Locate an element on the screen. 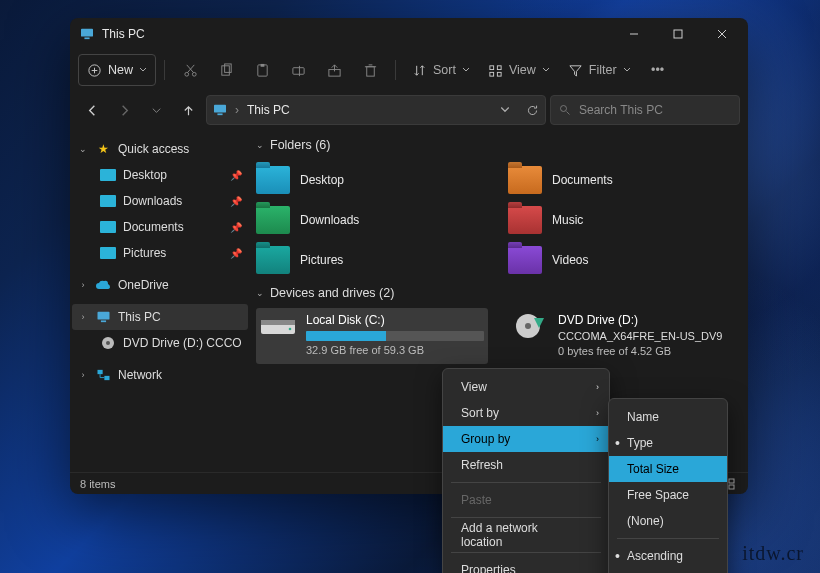 This screenshot has height=573, width=820. copy-button is located at coordinates (226, 70).